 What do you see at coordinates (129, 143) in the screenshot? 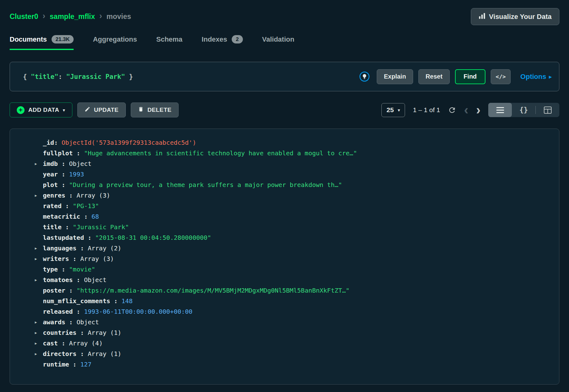
I see `field-value: ObjectId('573a1399f29313caabcedc5d')` at bounding box center [129, 143].